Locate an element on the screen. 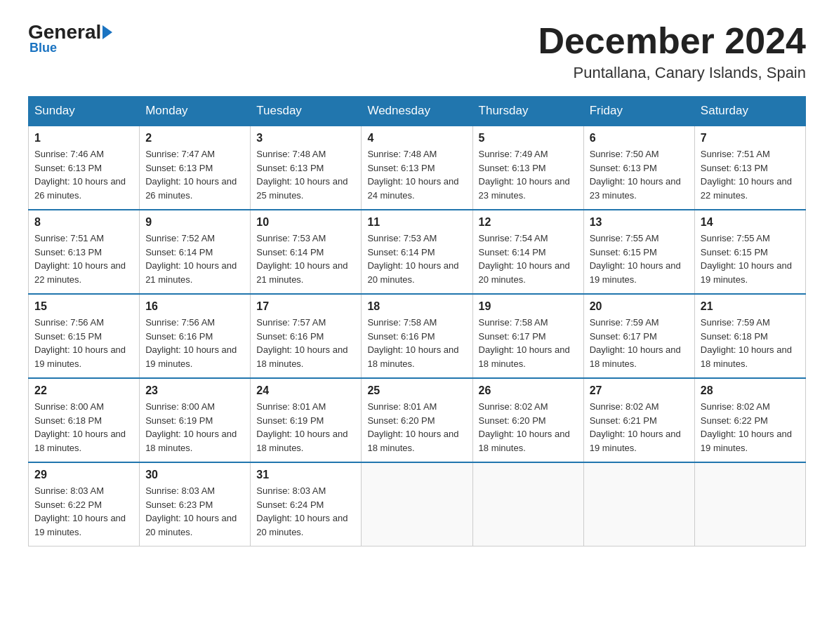  calendar-week-row: 29Sunrise: 8:03 AMSunset: 6:22 PMDayligh… is located at coordinates (417, 504).